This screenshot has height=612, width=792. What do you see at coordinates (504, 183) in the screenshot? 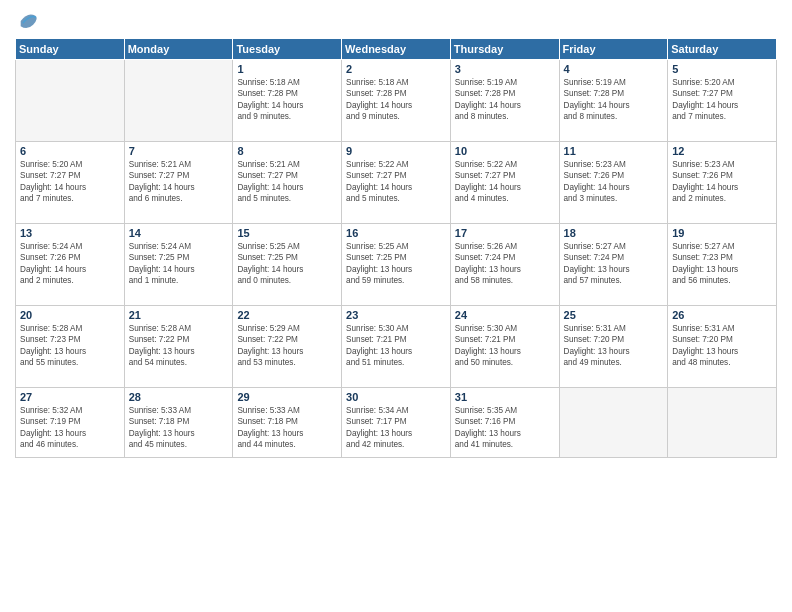
I see `calendar-day-cell: 10Sunrise: 5:22 AM Sunset: 7:27 PM Dayli…` at bounding box center [504, 183].